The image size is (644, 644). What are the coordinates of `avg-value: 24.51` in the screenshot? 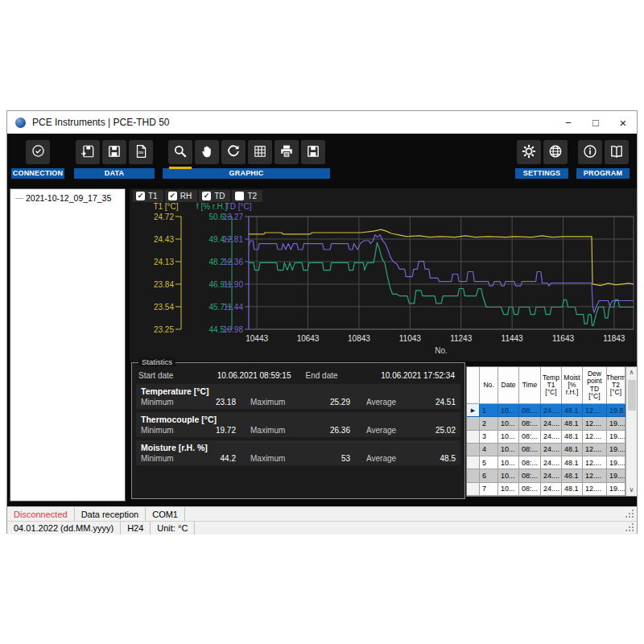 It's located at (431, 402).